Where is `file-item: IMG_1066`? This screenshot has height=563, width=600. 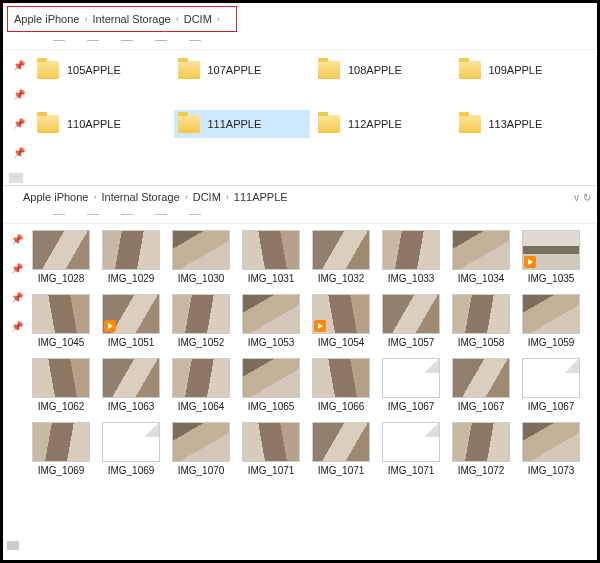 file-item: IMG_1066 is located at coordinates (341, 385).